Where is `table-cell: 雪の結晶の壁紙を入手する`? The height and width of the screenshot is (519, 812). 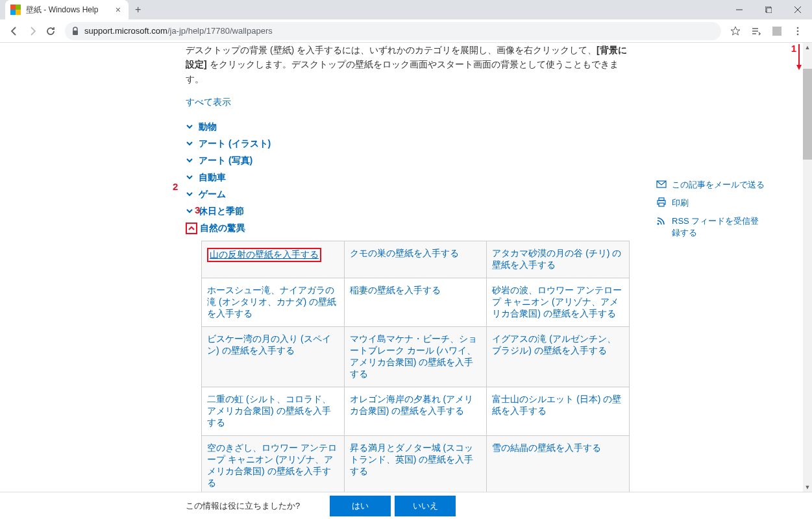 table-cell: 雪の結晶の壁紙を入手する is located at coordinates (558, 464).